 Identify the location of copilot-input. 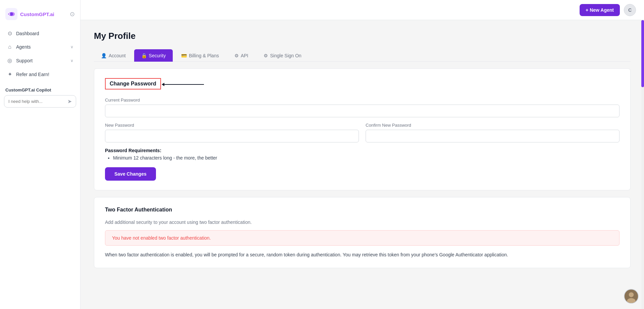
(37, 101).